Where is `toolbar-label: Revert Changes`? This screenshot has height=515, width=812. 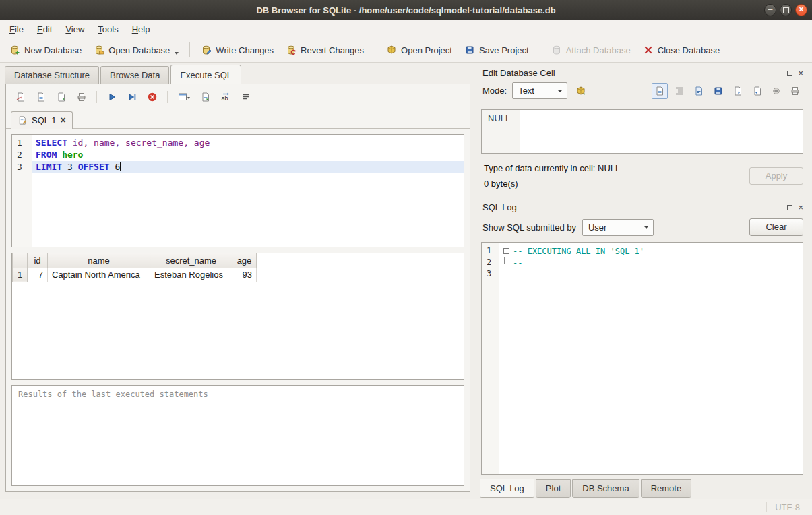
toolbar-label: Revert Changes is located at coordinates (332, 50).